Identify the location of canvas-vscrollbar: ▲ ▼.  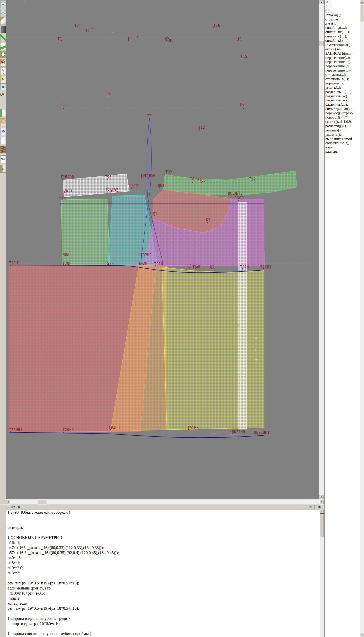
(322, 250).